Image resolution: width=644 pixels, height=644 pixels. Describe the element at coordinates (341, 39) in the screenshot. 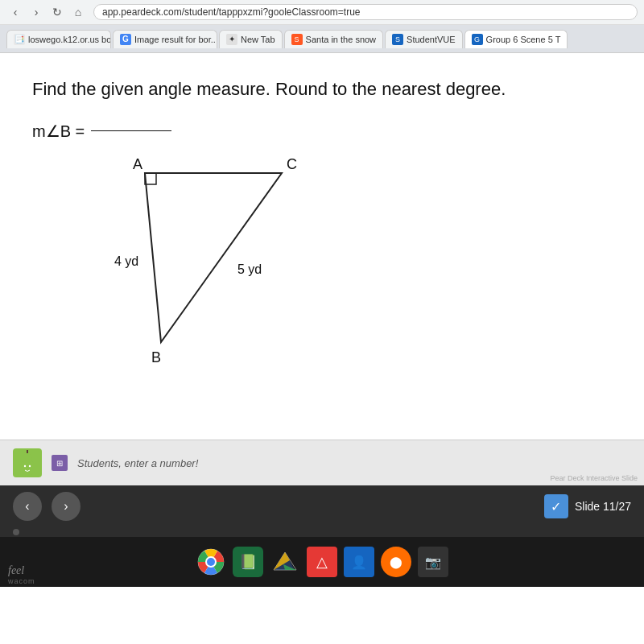

I see `tab-santa-label: Santa in the snow` at that location.